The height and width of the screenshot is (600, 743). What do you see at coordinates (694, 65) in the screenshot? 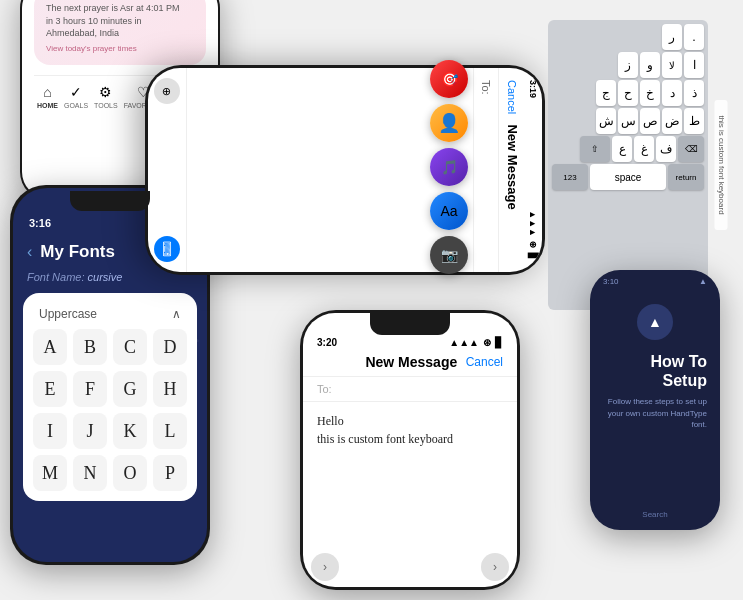
I see `kb-key: ا` at bounding box center [694, 65].